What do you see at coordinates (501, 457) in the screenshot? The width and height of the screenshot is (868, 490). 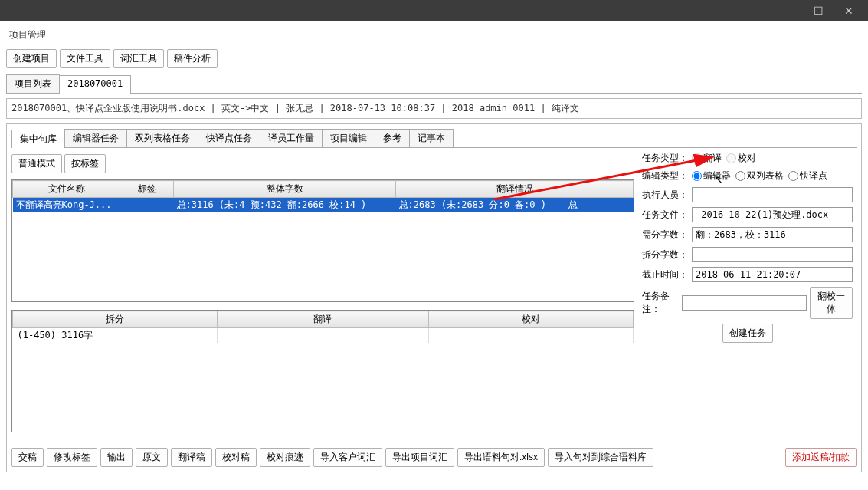 I see `export-corpus-button: 导出语料句对.xlsx` at bounding box center [501, 457].